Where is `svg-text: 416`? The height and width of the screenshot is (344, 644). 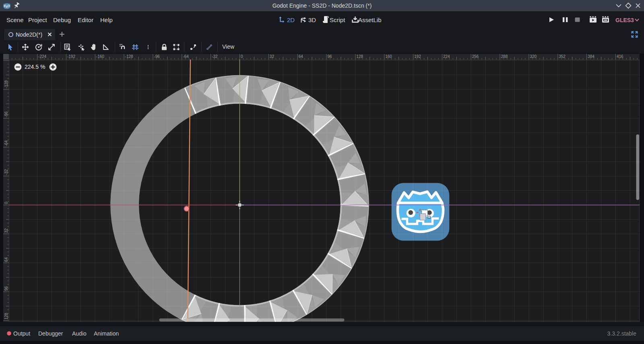
svg-text: 416 is located at coordinates (620, 56).